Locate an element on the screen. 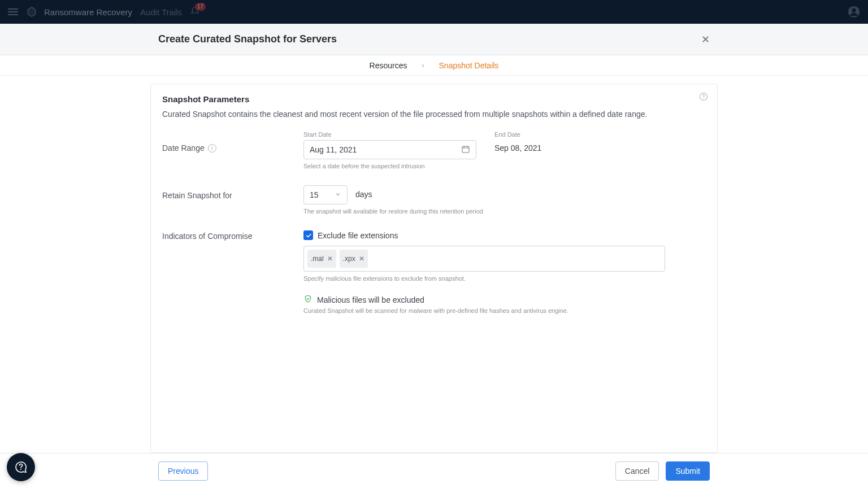 This screenshot has width=868, height=488. row-ioc: Indicators of Compromise Exclude file ex… is located at coordinates (434, 272).